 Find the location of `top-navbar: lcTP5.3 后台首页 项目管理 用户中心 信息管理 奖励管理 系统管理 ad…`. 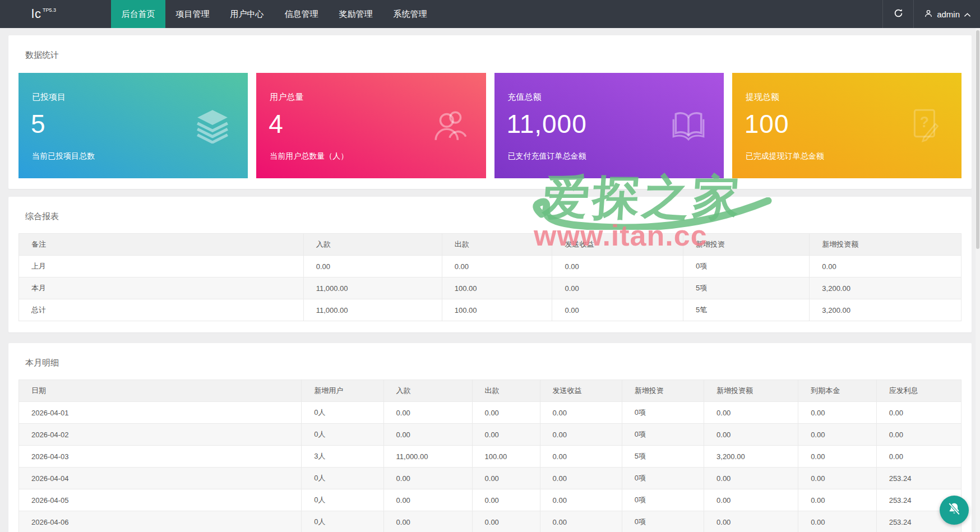

top-navbar: lcTP5.3 后台首页 项目管理 用户中心 信息管理 奖励管理 系统管理 ad… is located at coordinates (490, 14).